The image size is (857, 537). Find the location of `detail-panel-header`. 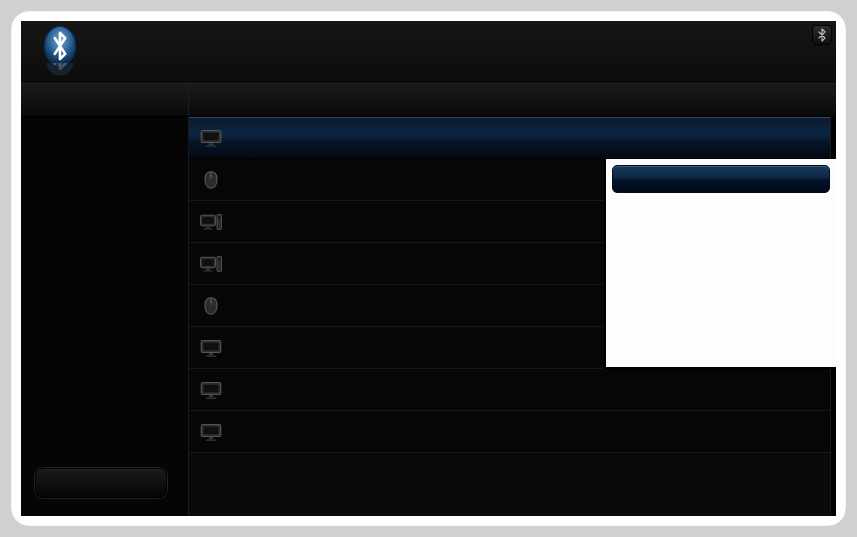

detail-panel-header is located at coordinates (721, 179).